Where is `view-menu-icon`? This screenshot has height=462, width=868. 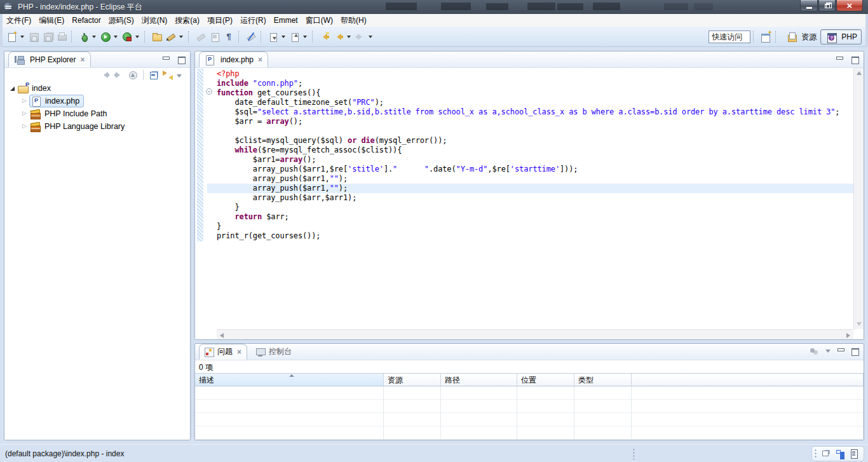
view-menu-icon is located at coordinates (828, 352).